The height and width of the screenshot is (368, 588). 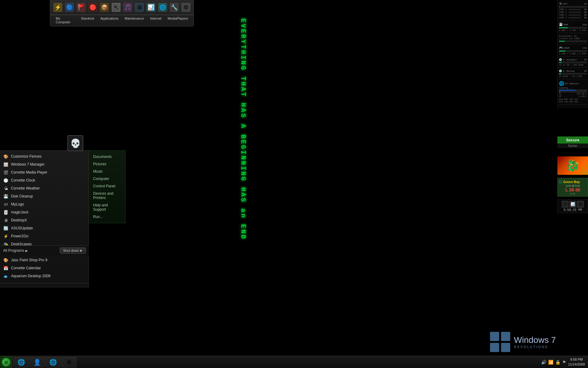 What do you see at coordinates (44, 220) in the screenshot?
I see `menu-item-desktopx: 🖥DesktopX` at bounding box center [44, 220].